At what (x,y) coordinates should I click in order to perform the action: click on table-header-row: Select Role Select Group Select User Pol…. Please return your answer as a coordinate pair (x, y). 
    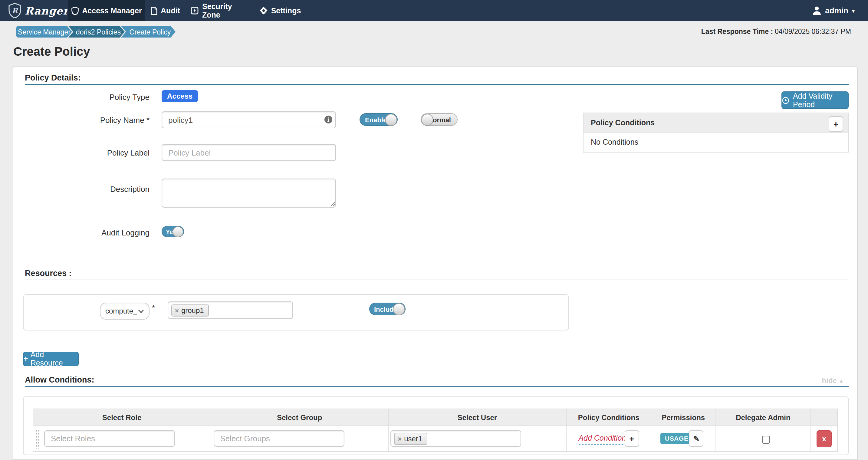
    Looking at the image, I should click on (435, 418).